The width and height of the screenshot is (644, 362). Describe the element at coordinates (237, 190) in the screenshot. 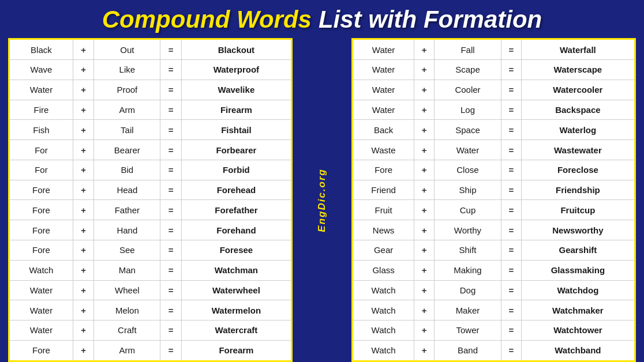

I see `table-cell: Forehead` at that location.